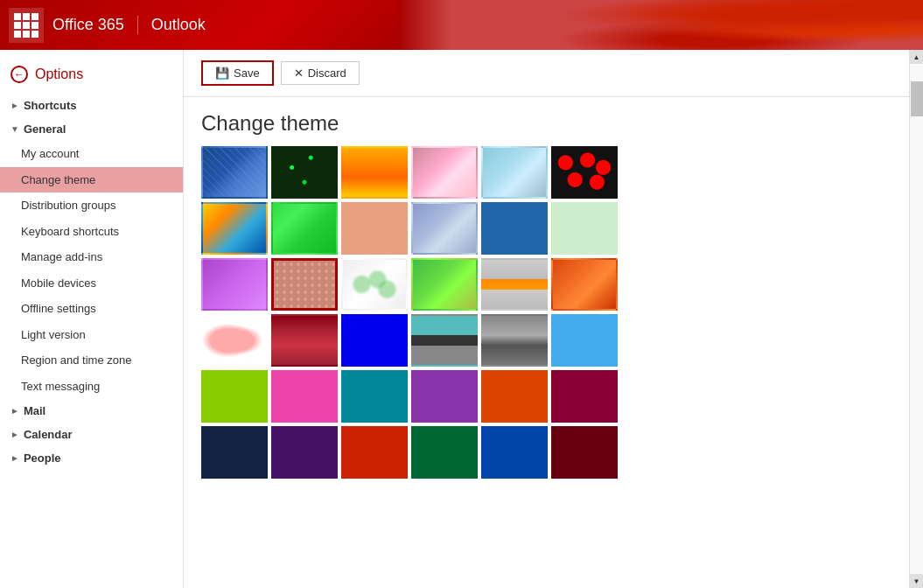 Image resolution: width=923 pixels, height=588 pixels. What do you see at coordinates (15, 434) in the screenshot?
I see `calendar-expand-icon: ►` at bounding box center [15, 434].